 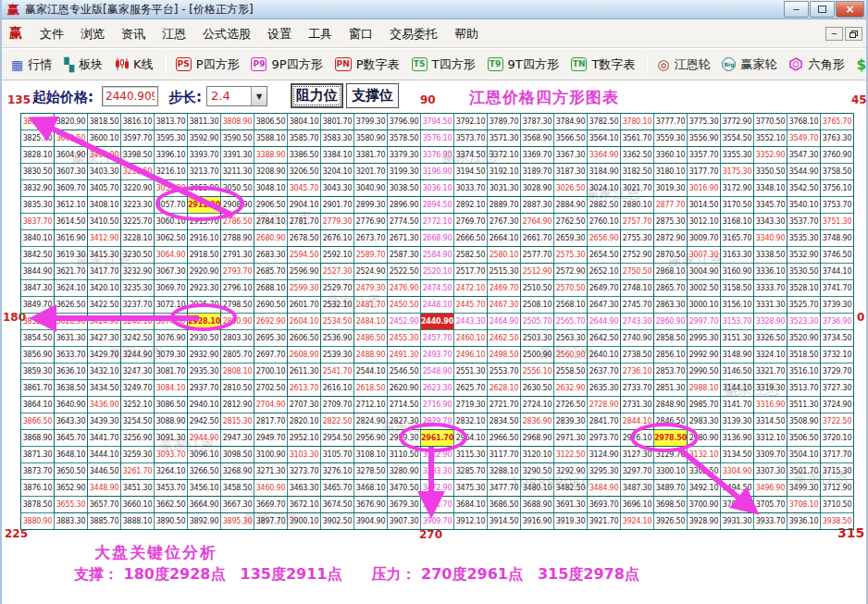 What do you see at coordinates (287, 65) in the screenshot?
I see `toolbar-button-9p-square: P99P四方形` at bounding box center [287, 65].